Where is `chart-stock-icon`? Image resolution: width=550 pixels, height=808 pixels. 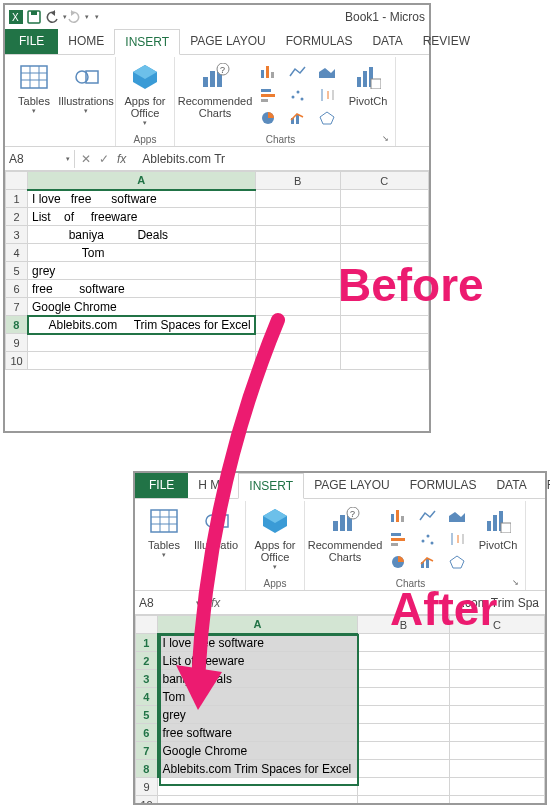 chart-stock-icon is located at coordinates (457, 539).